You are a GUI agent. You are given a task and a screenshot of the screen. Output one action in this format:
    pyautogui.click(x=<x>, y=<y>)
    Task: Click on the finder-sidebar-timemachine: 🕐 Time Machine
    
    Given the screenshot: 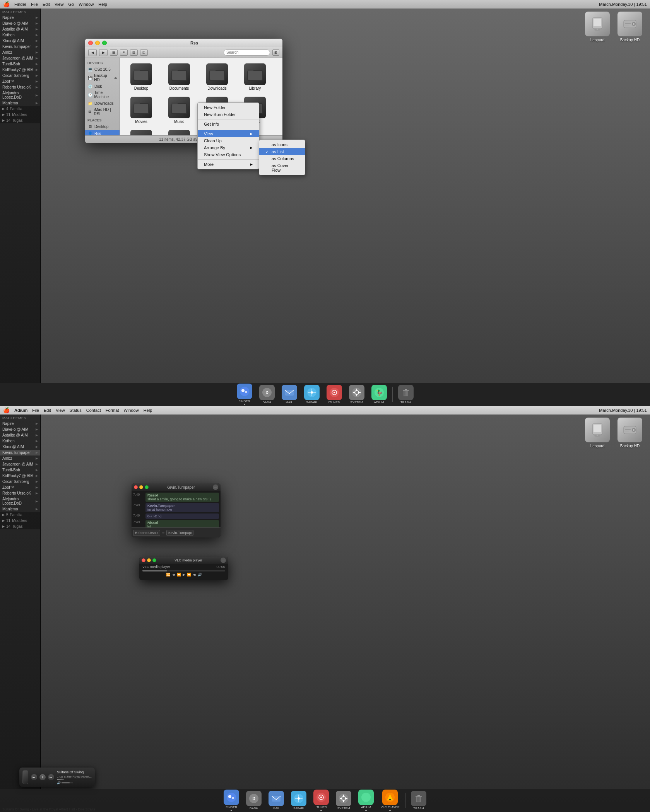 What is the action you would take?
    pyautogui.click(x=102, y=95)
    